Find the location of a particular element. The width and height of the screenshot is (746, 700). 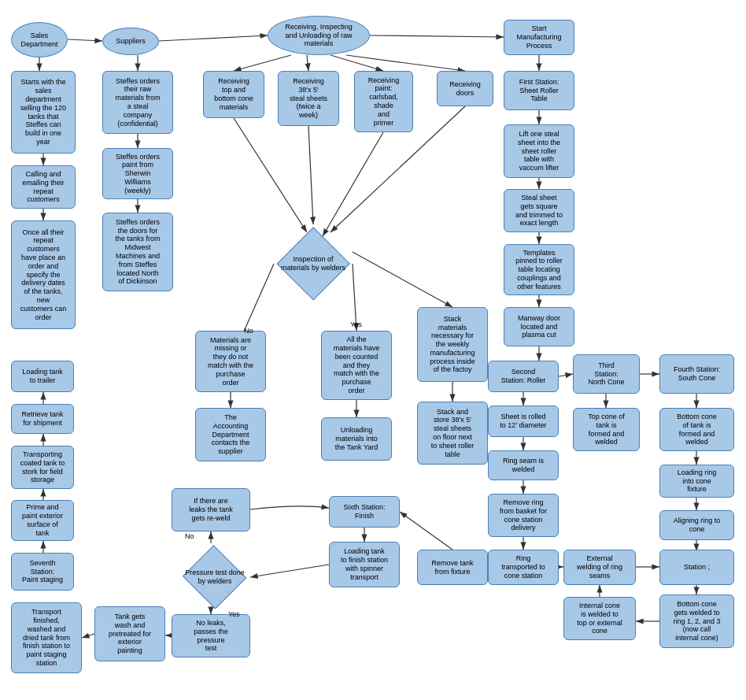

node-steffes_orders_doors: Steffes orders the doors for the tanks f… is located at coordinates (138, 252).